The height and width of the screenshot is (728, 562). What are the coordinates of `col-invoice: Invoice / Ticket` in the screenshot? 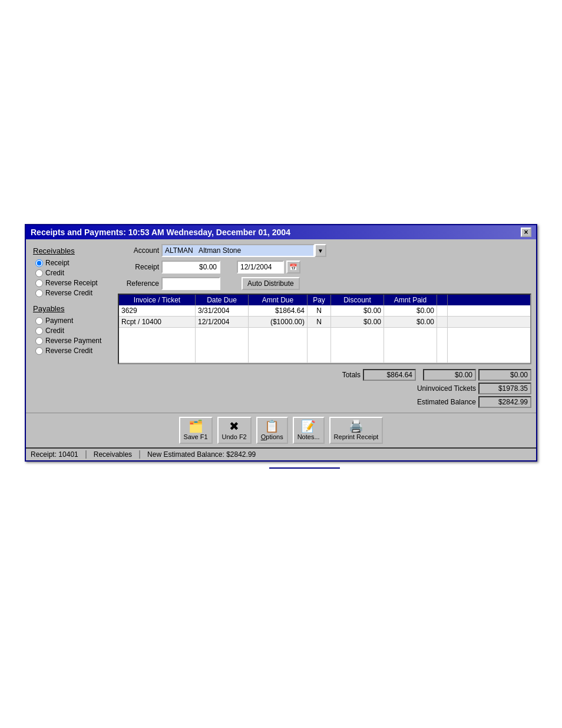 It's located at (157, 300).